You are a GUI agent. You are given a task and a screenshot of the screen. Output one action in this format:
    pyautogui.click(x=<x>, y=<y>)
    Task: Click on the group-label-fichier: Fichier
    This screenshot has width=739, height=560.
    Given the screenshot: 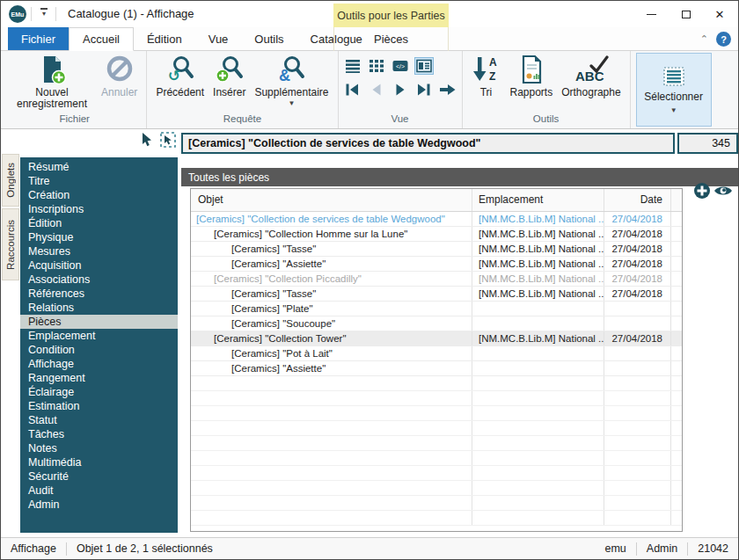 What is the action you would take?
    pyautogui.click(x=74, y=121)
    